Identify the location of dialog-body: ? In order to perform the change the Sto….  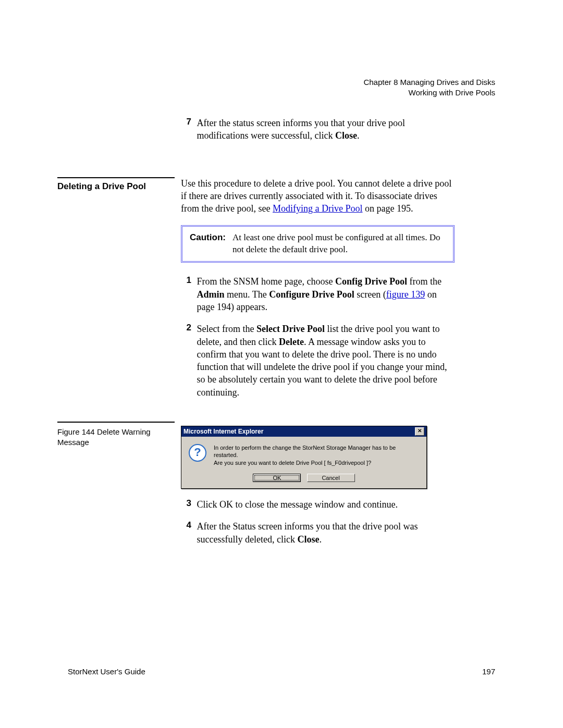
(304, 454).